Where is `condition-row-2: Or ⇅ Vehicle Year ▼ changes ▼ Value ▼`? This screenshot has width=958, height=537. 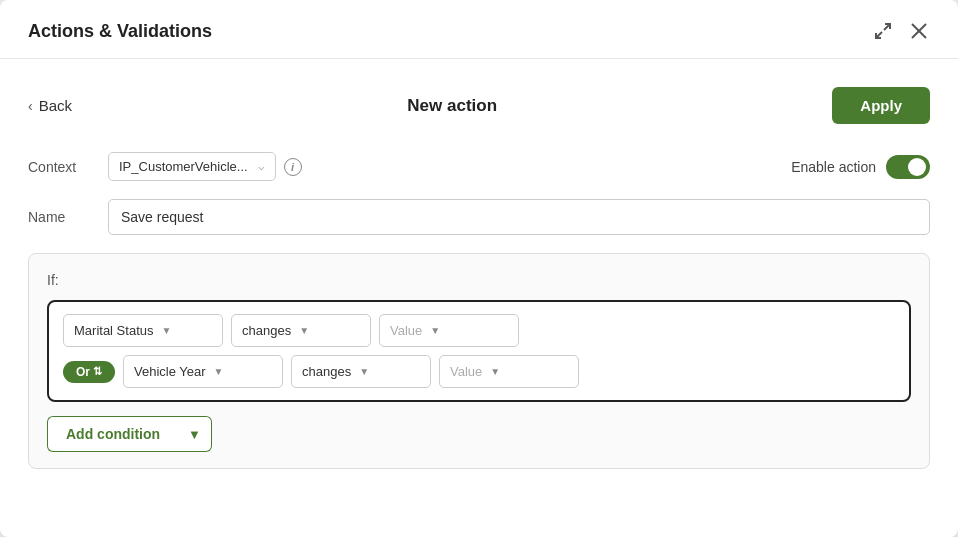 condition-row-2: Or ⇅ Vehicle Year ▼ changes ▼ Value ▼ is located at coordinates (479, 372).